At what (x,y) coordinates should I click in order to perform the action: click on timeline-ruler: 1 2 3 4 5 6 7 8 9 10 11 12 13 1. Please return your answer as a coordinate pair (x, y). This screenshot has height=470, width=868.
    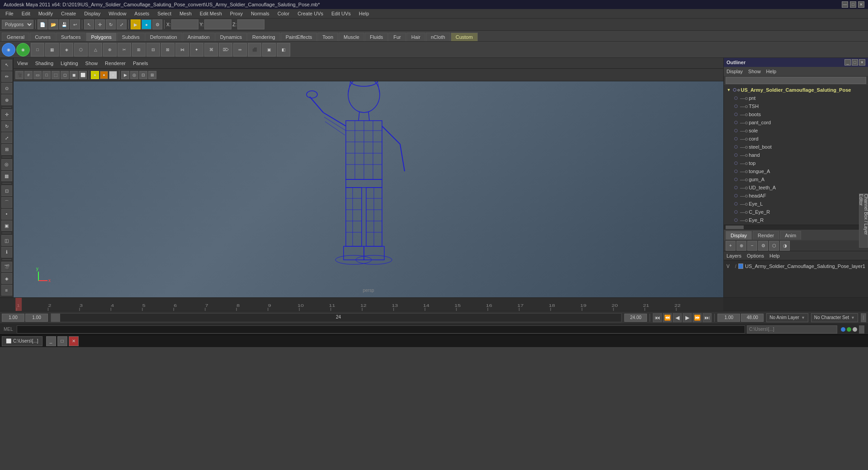
    Looking at the image, I should click on (368, 305).